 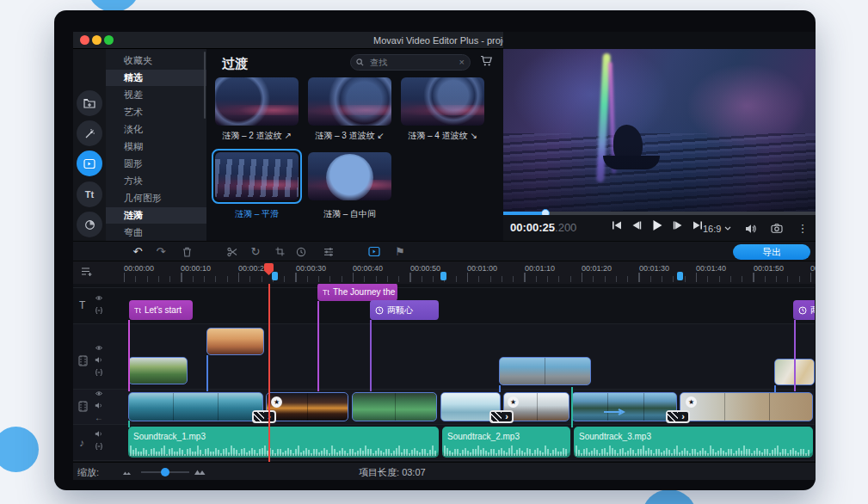 I want to click on clear-search-icon: ×, so click(x=462, y=62).